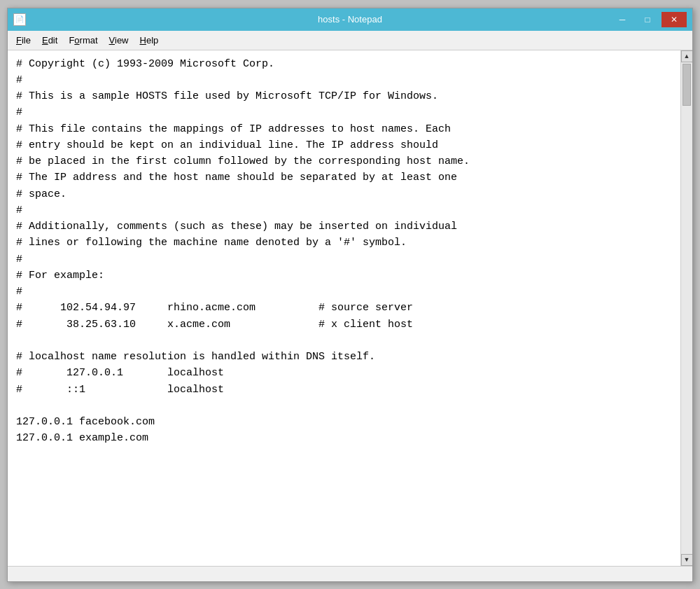 This screenshot has height=589, width=700. I want to click on title-bar-left: 📄, so click(20, 20).